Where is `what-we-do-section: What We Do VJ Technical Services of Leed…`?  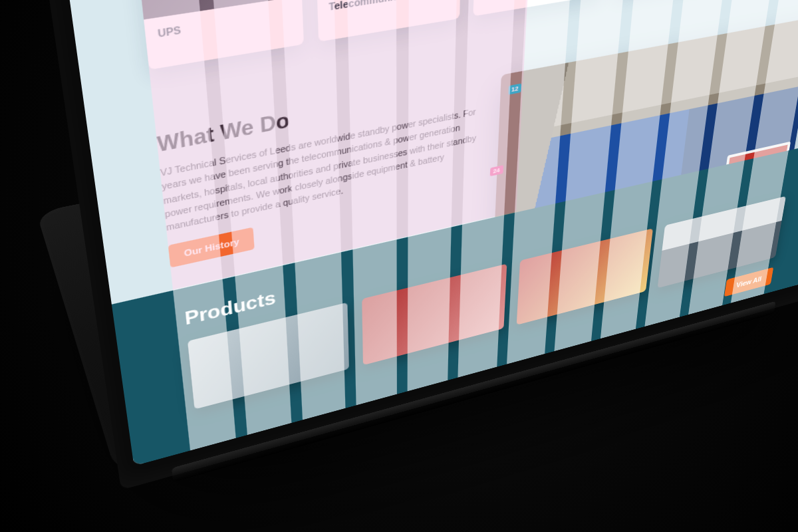
what-we-do-section: What We Do VJ Technical Services of Leed… is located at coordinates (318, 170).